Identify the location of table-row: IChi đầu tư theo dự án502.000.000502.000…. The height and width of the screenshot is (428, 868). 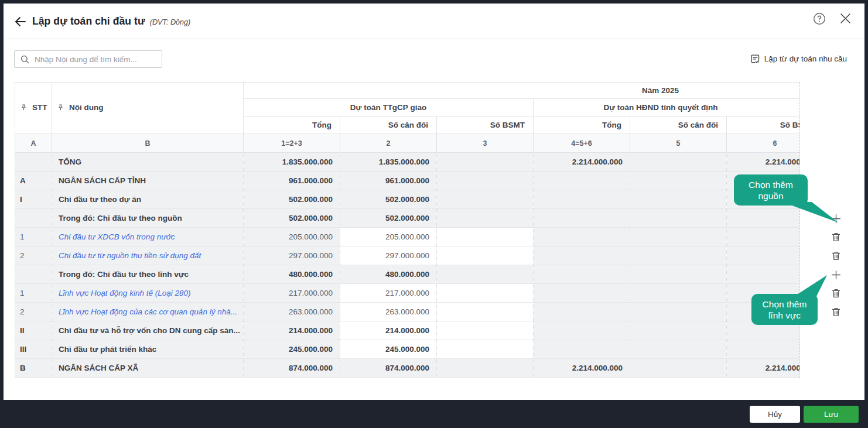
(408, 200).